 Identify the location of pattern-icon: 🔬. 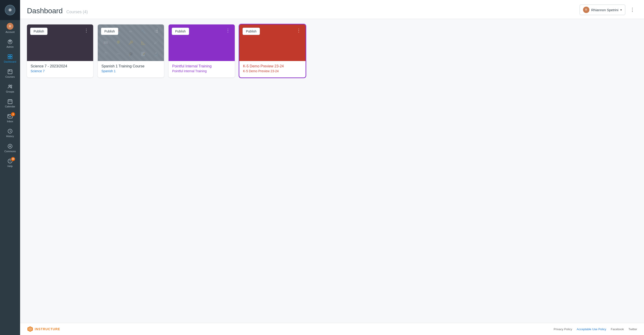
(156, 54).